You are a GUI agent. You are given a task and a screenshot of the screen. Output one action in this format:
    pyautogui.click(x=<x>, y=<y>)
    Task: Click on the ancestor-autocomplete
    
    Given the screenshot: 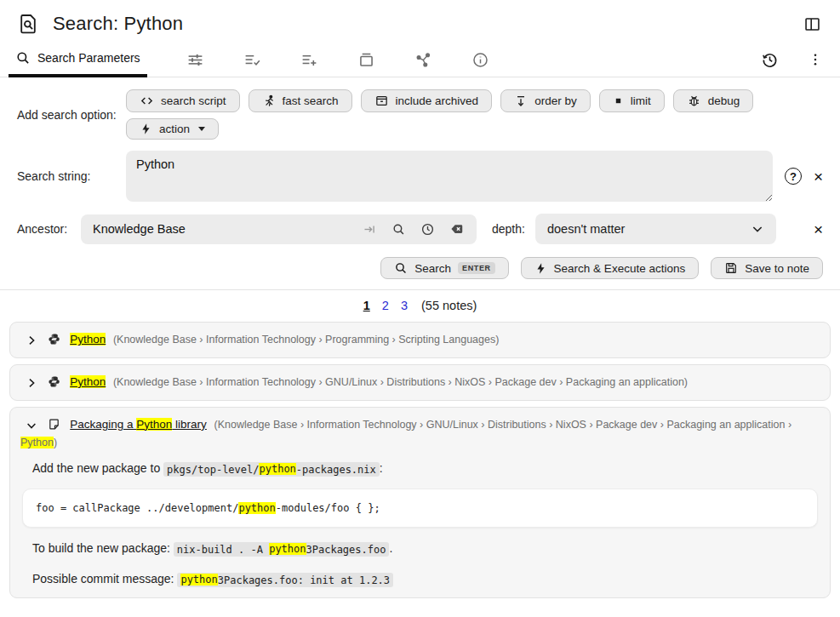 What is the action you would take?
    pyautogui.click(x=279, y=230)
    